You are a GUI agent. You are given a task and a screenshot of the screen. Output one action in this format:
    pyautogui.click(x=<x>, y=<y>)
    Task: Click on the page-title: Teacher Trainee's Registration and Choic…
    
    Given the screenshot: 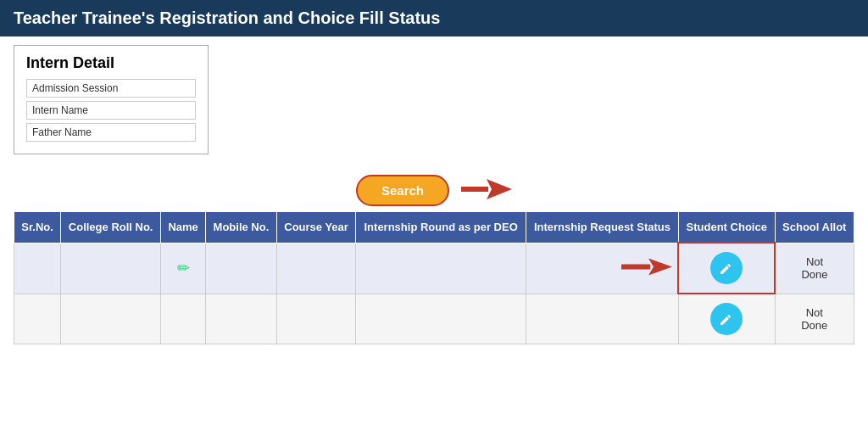 What is the action you would take?
    pyautogui.click(x=434, y=19)
    